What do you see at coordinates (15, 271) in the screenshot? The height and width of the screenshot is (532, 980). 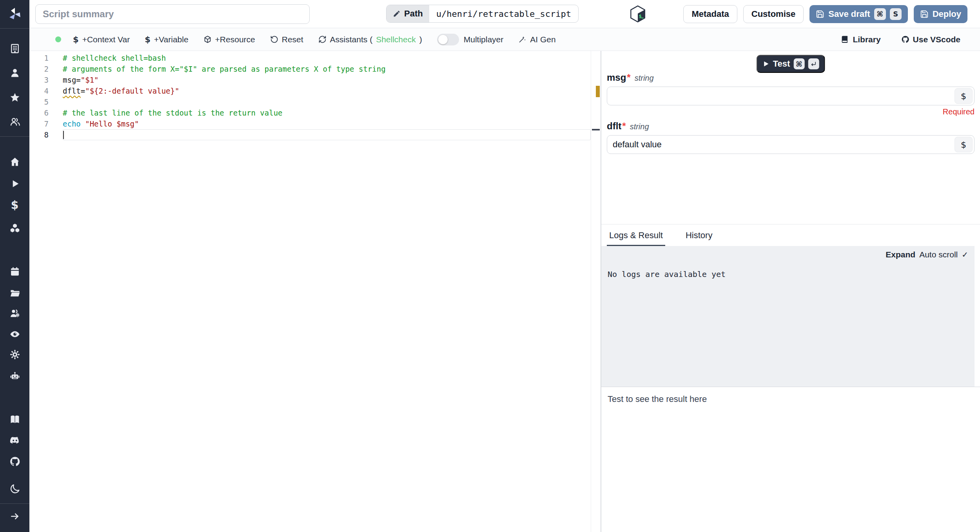 I see `calendar-icon` at bounding box center [15, 271].